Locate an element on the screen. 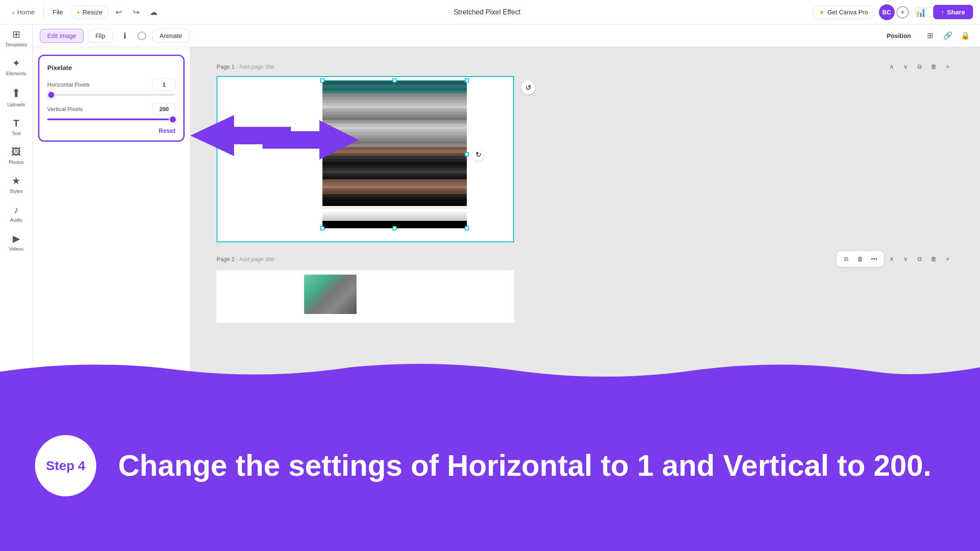  wave-svg is located at coordinates (490, 372).